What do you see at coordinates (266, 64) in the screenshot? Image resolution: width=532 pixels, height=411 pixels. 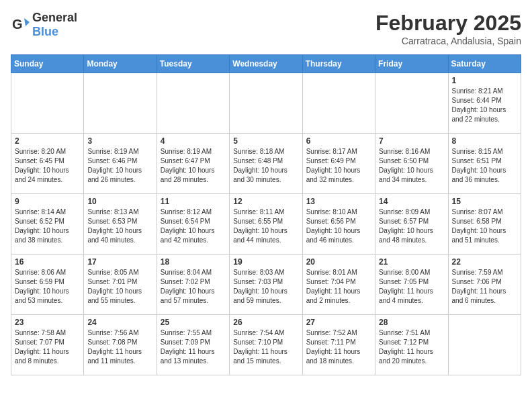 I see `calendar-header-row: SundayMondayTuesdayWednesdayThursdayFrid…` at bounding box center [266, 64].